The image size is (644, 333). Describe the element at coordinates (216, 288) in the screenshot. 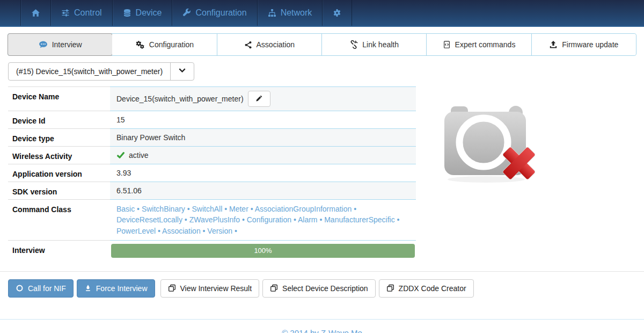

I see `button-label: View Interview Result` at that location.